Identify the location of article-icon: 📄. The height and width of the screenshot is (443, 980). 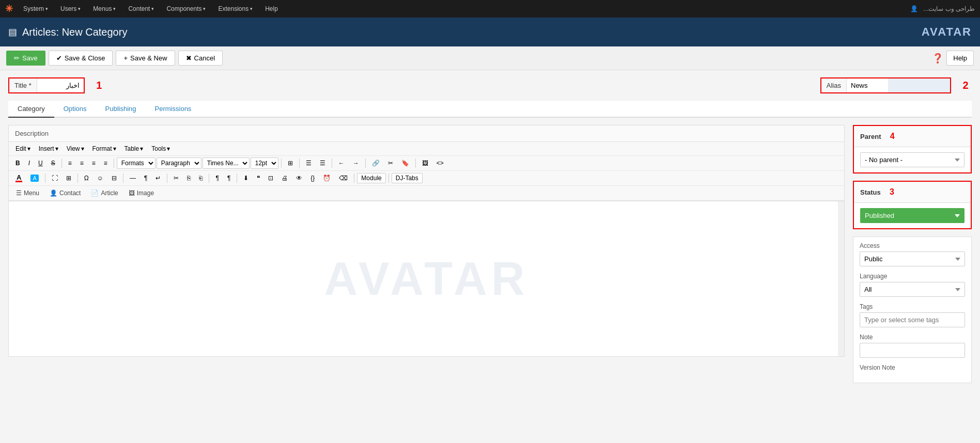
(95, 193).